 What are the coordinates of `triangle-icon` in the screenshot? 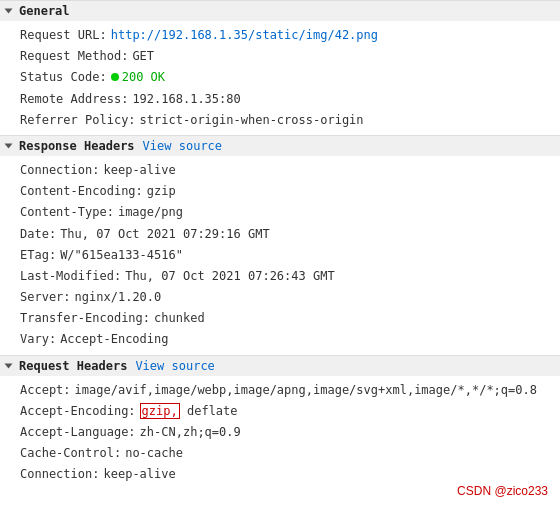 It's located at (9, 12).